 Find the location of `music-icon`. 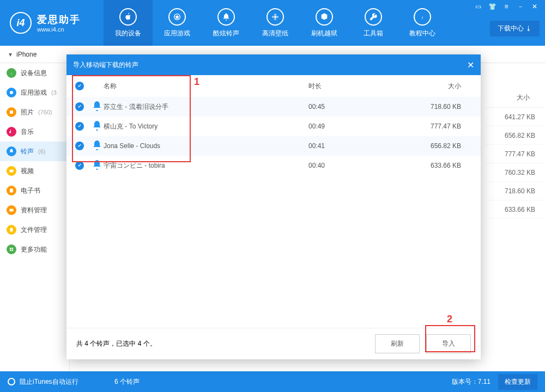

music-icon is located at coordinates (11, 132).